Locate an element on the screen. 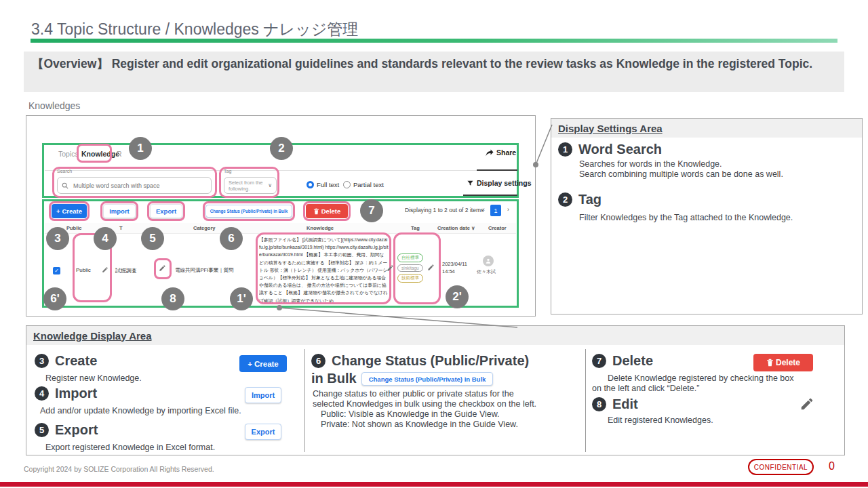 The image size is (868, 488). partial-text-label: Partial text is located at coordinates (369, 184).